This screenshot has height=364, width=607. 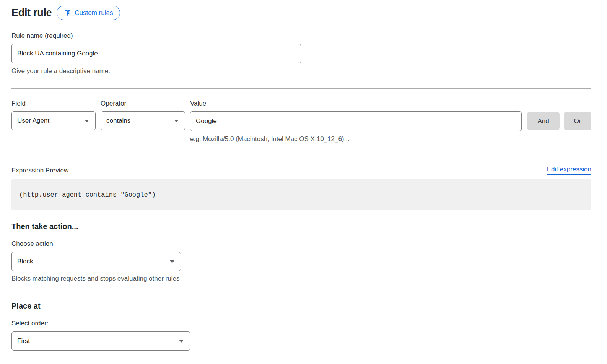 What do you see at coordinates (96, 262) in the screenshot?
I see `action-select: Block` at bounding box center [96, 262].